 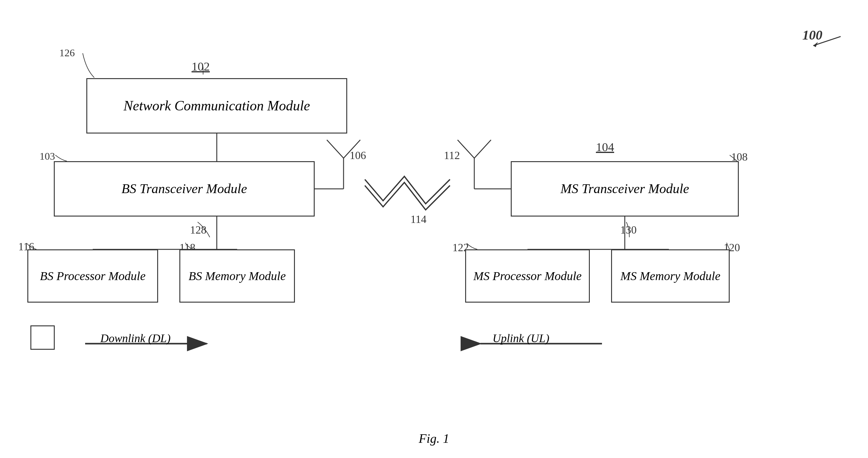 What do you see at coordinates (198, 230) in the screenshot?
I see `ref-128-label: 128` at bounding box center [198, 230].